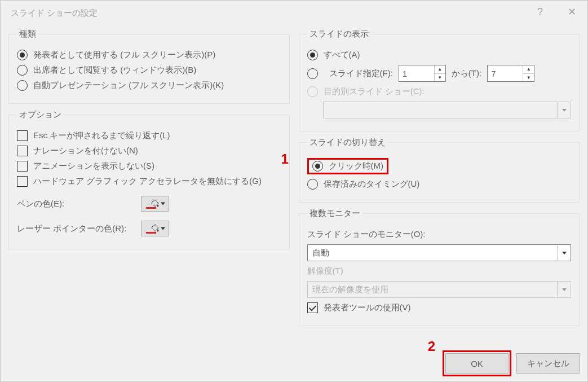 This screenshot has width=588, height=382. I want to click on radio-all-slides-label: すべて(A), so click(342, 55).